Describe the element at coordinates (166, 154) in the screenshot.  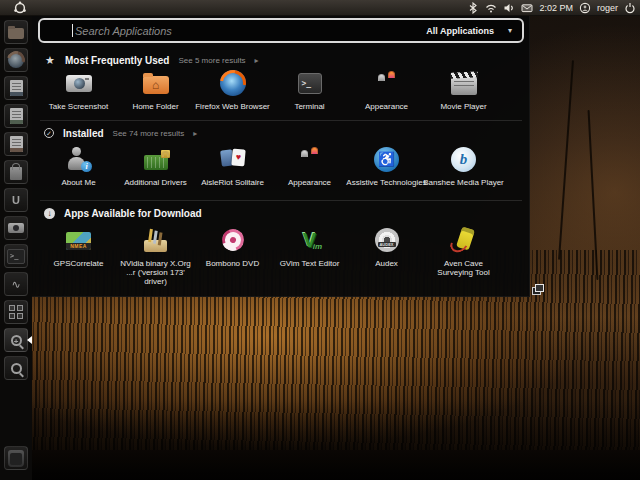
I see `lock-icon` at that location.